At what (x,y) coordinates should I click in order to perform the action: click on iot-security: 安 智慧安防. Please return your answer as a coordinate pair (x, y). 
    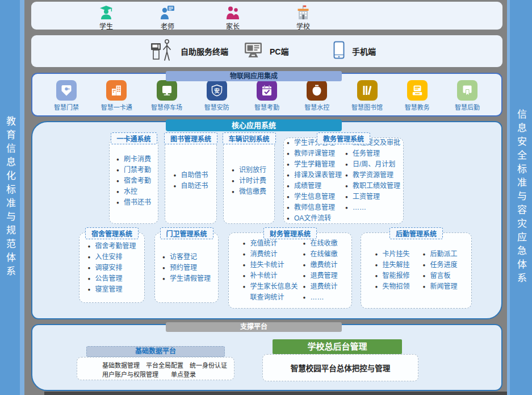
    Looking at the image, I should click on (217, 95).